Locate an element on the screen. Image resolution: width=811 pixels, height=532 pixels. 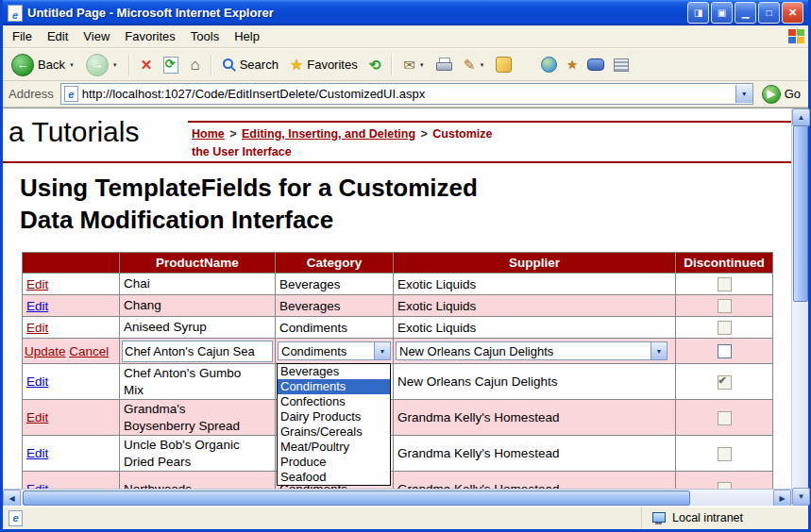
close-button: ✕ is located at coordinates (793, 13).